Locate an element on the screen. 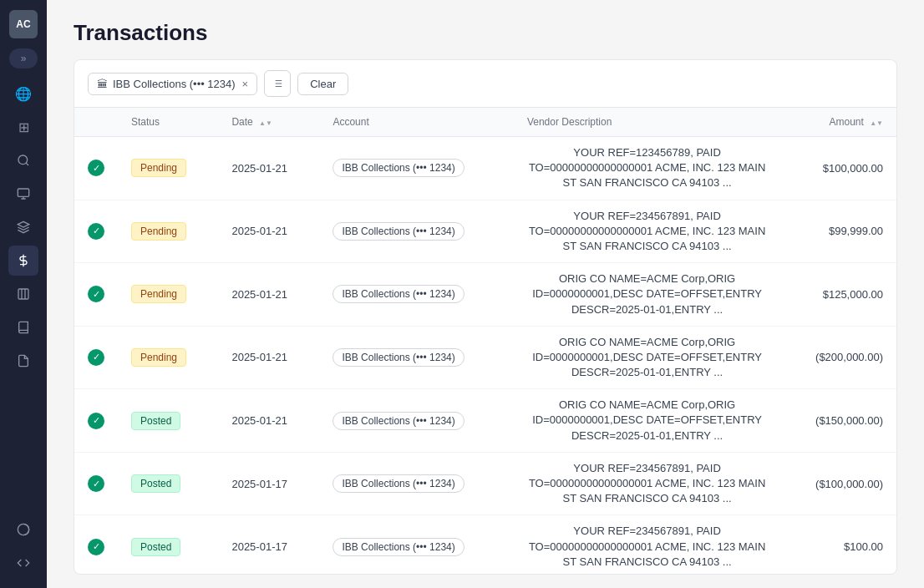 This screenshot has height=588, width=924. sidebar-item-toggle is located at coordinates (23, 530).